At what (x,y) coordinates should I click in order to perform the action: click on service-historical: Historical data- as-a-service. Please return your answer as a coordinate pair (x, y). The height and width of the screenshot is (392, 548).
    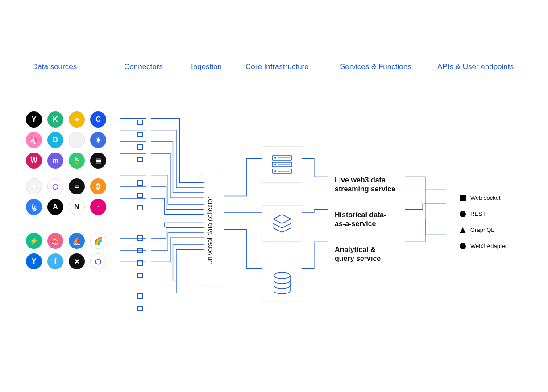
    Looking at the image, I should click on (361, 219).